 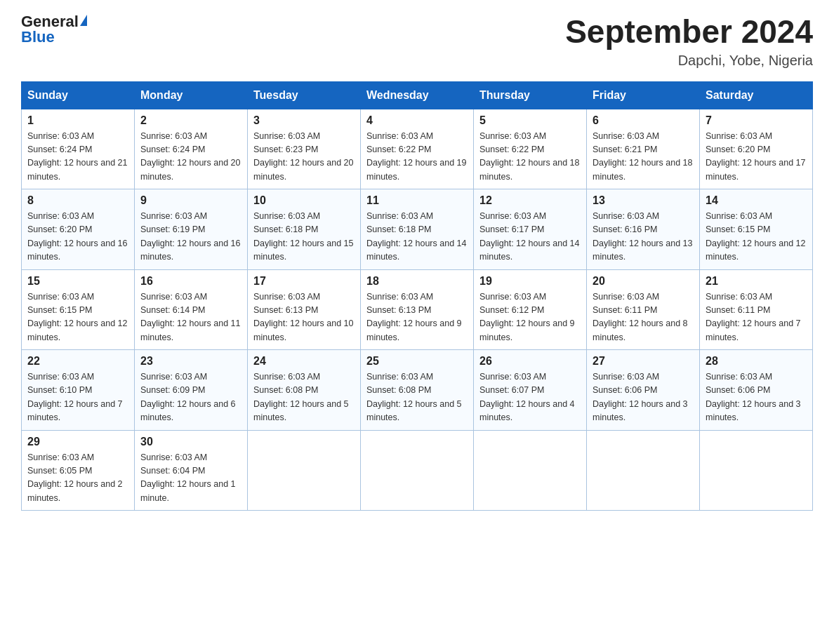 I want to click on day-number: 25, so click(x=417, y=361).